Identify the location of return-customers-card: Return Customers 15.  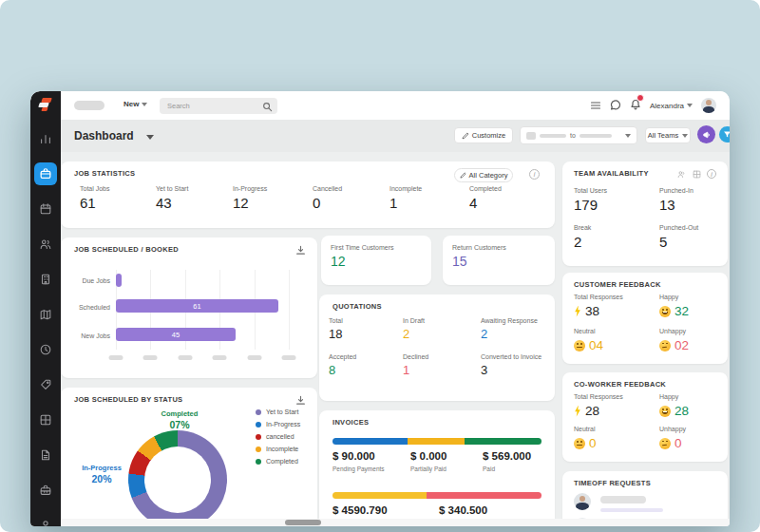
(499, 260).